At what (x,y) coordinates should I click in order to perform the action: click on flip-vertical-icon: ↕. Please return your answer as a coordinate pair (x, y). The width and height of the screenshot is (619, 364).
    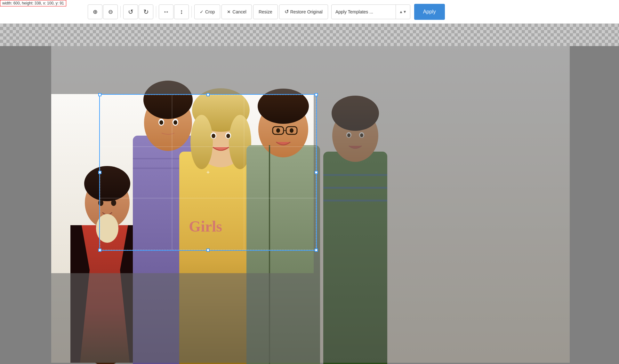
    Looking at the image, I should click on (181, 12).